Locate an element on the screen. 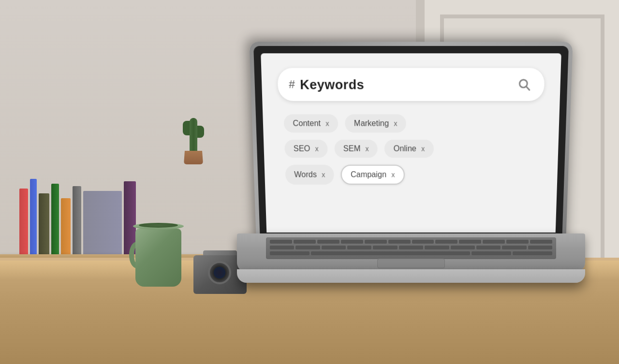  tags-row-3: Words x Campaign x is located at coordinates (411, 175).